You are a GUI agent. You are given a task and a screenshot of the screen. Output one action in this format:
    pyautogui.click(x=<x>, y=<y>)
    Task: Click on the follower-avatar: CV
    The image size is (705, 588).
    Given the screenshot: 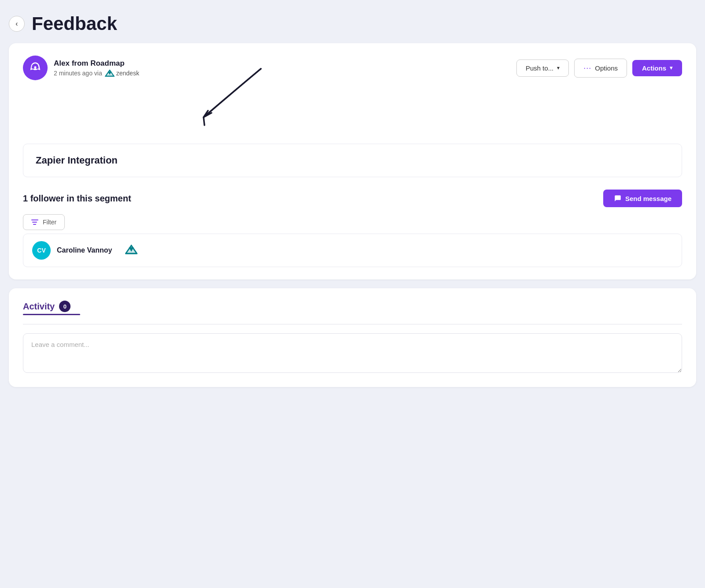 What is the action you would take?
    pyautogui.click(x=41, y=250)
    